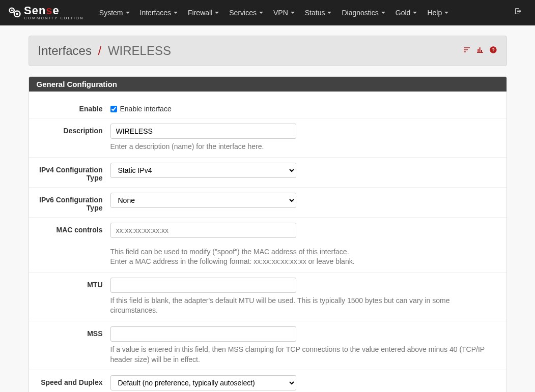 This screenshot has height=392, width=535. What do you see at coordinates (301, 13) in the screenshot?
I see `nav-menu: System Interfaces Firewall Services VPN …` at bounding box center [301, 13].